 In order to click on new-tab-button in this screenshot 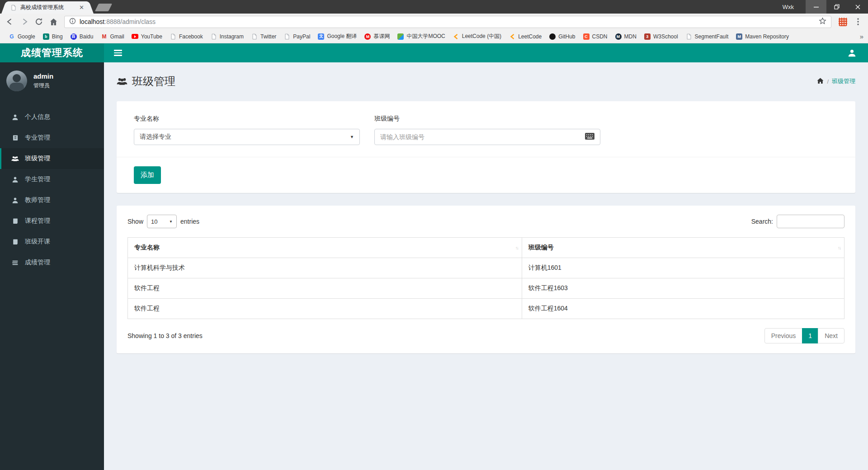, I will do `click(104, 7)`.